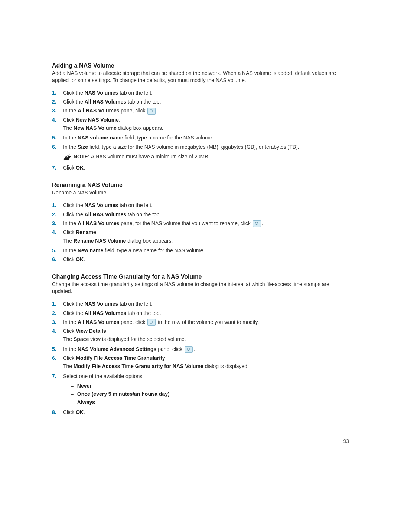 The image size is (401, 532). I want to click on step-text: In the New name field, type a new name f…, so click(206, 250).